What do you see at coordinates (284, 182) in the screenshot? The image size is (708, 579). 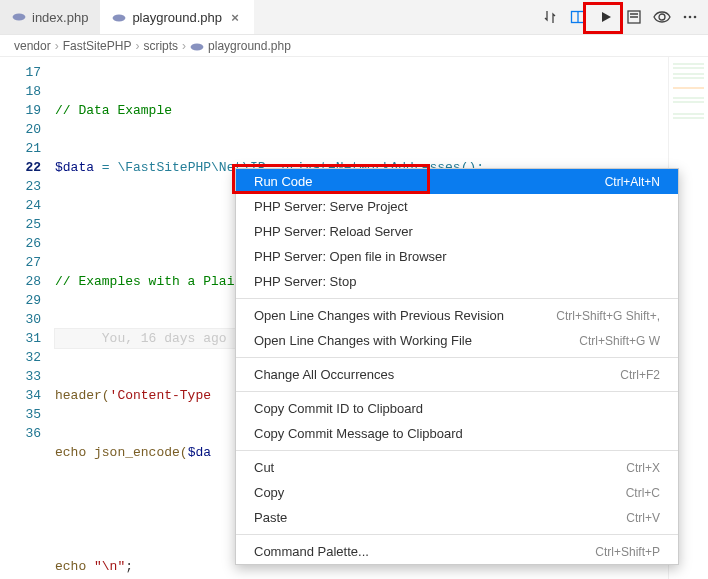 I see `menu-item-label: Run Code` at bounding box center [284, 182].